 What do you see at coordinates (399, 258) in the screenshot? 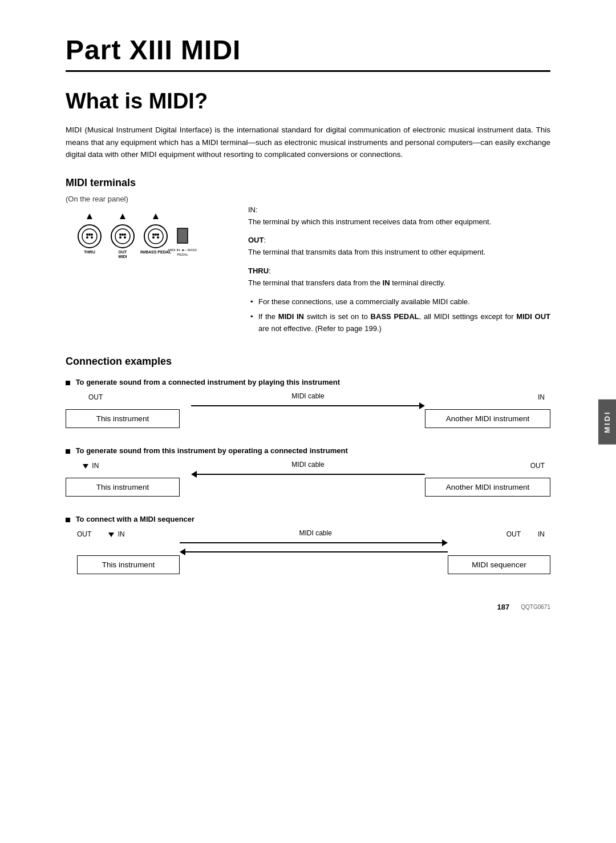
I see `midi-terminals-right: IN: The terminal by which this instrumen…` at bounding box center [399, 258].